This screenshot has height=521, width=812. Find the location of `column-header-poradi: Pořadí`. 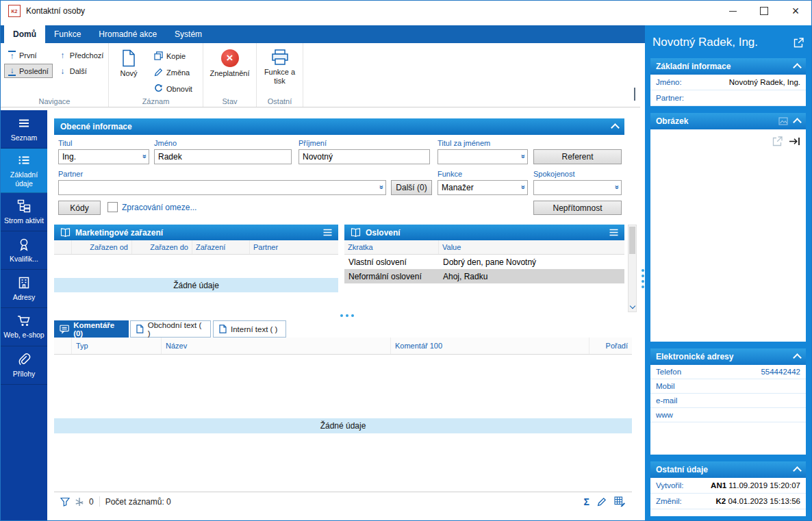

column-header-poradi: Pořadí is located at coordinates (611, 346).